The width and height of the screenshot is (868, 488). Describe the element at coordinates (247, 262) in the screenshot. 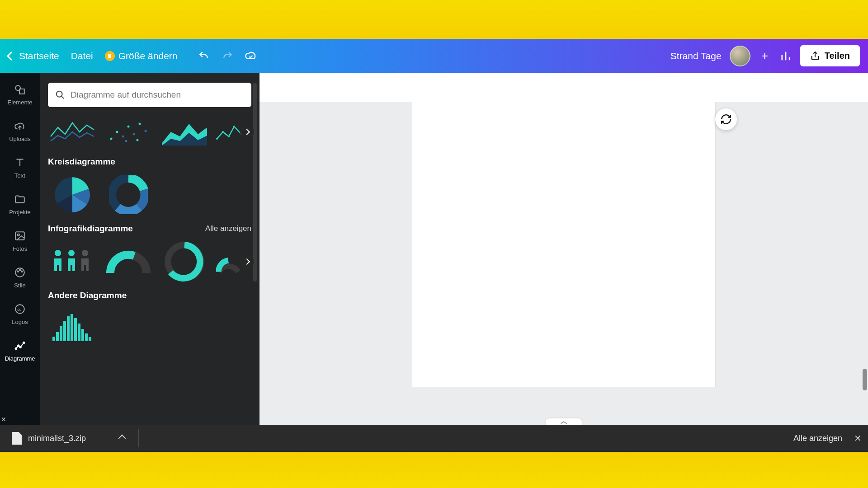

I see `row-next-info` at that location.